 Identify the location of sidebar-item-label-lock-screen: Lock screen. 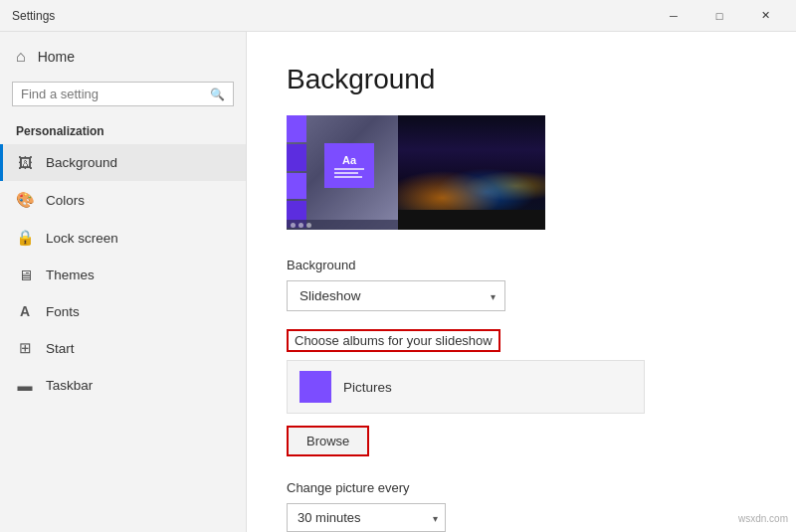
(82, 239).